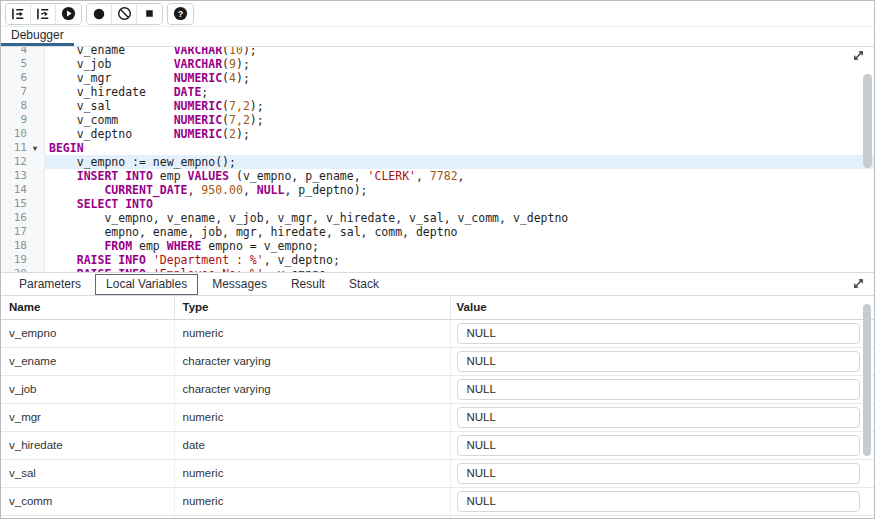 The height and width of the screenshot is (519, 875). What do you see at coordinates (438, 52) in the screenshot?
I see `code-line: 4 v_ename VARCHAR(10);` at bounding box center [438, 52].